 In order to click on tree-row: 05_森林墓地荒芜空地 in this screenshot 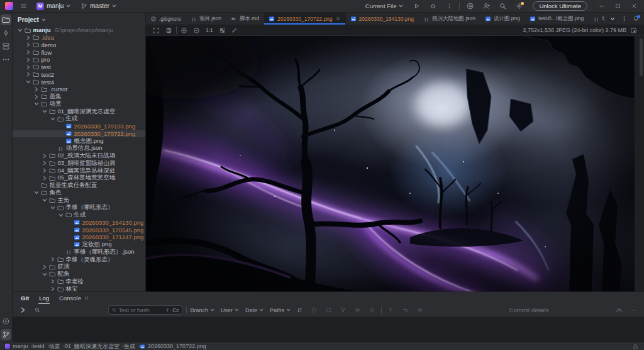, I will do `click(79, 178)`.